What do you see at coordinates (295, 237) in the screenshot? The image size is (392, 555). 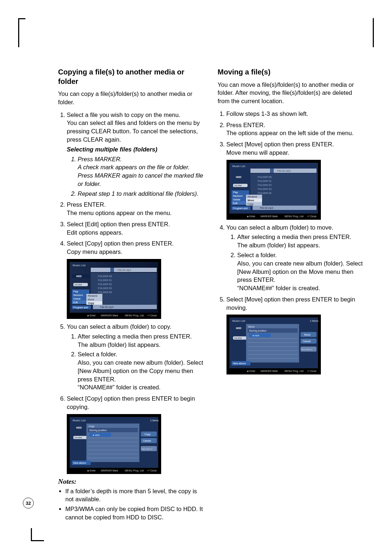 I see `substep-text: After selecting a media then press ENTER…` at bounding box center [295, 237].